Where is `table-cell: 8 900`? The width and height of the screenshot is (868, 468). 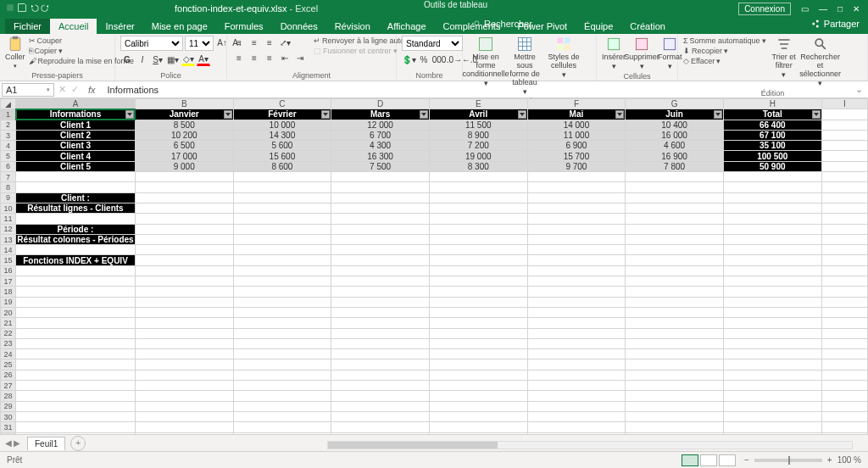
table-cell: 8 900 is located at coordinates (478, 135).